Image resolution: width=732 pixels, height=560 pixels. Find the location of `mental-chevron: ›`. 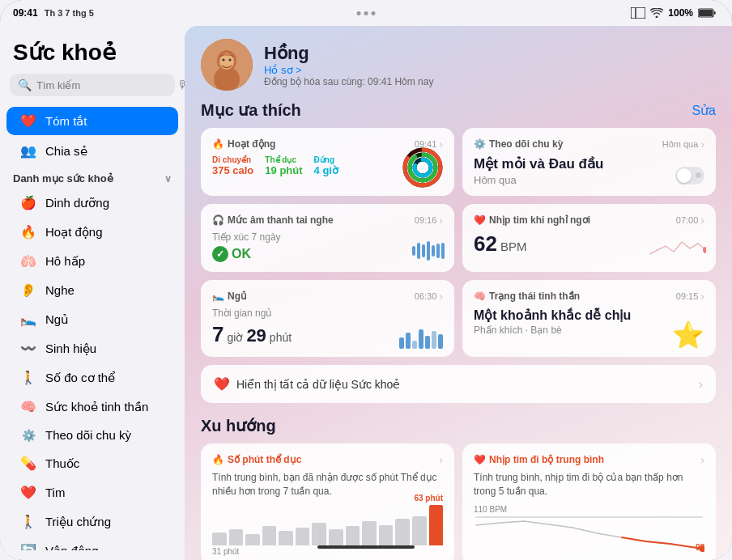

mental-chevron: › is located at coordinates (703, 296).